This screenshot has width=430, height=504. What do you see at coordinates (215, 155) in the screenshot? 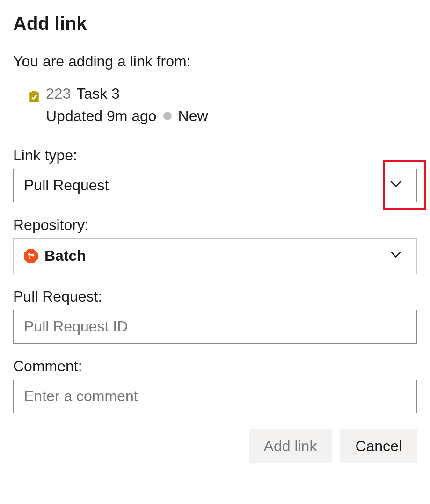
I see `link-type-label: Link type:` at bounding box center [215, 155].